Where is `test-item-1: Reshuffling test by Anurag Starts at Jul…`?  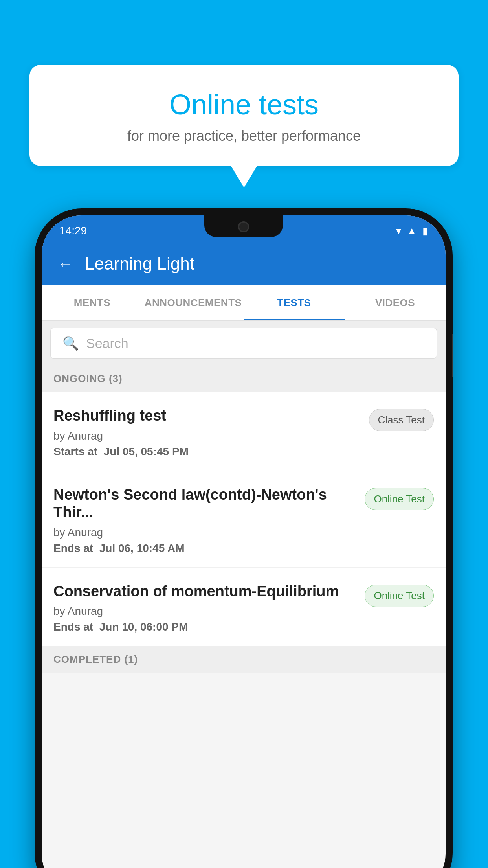
test-item-1: Reshuffling test by Anurag Starts at Jul… is located at coordinates (244, 432).